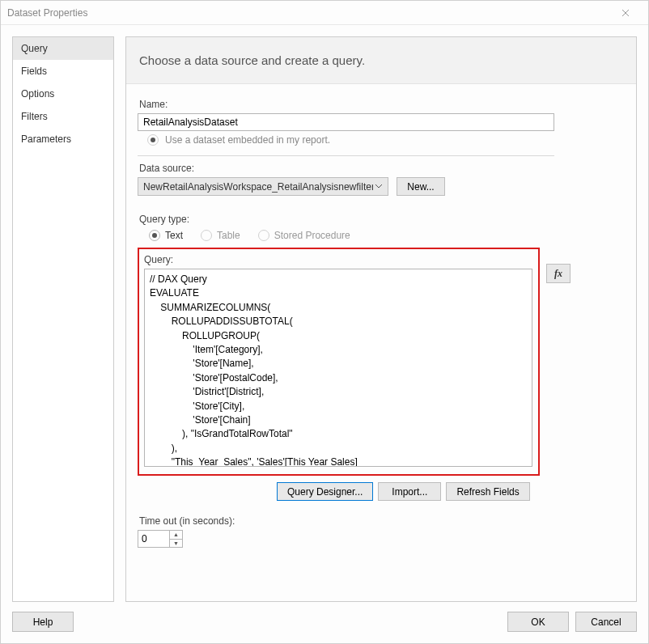  I want to click on close-icon, so click(626, 13).